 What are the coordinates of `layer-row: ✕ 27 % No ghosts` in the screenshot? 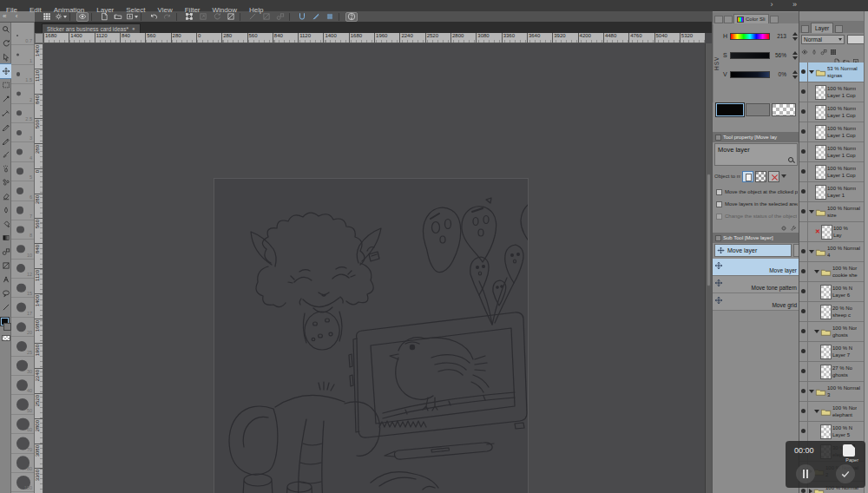 It's located at (833, 371).